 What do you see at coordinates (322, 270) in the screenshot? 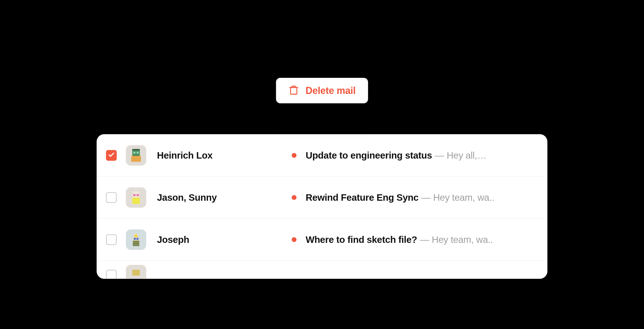
I see `mail-row` at bounding box center [322, 270].